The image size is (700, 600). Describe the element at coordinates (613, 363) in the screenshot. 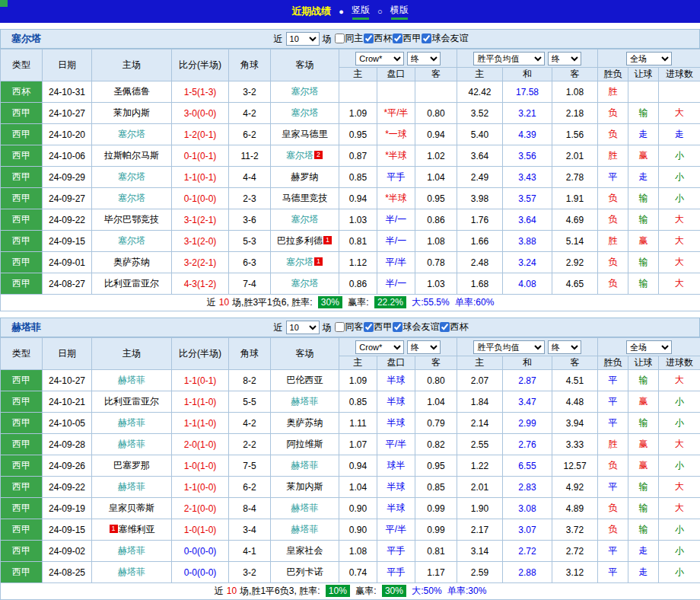

I see `col-result: 胜负` at that location.